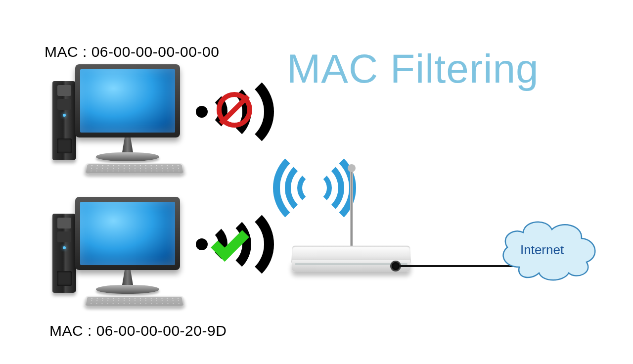 This screenshot has height=364, width=633. What do you see at coordinates (542, 250) in the screenshot?
I see `cloud-label: Internet` at bounding box center [542, 250].